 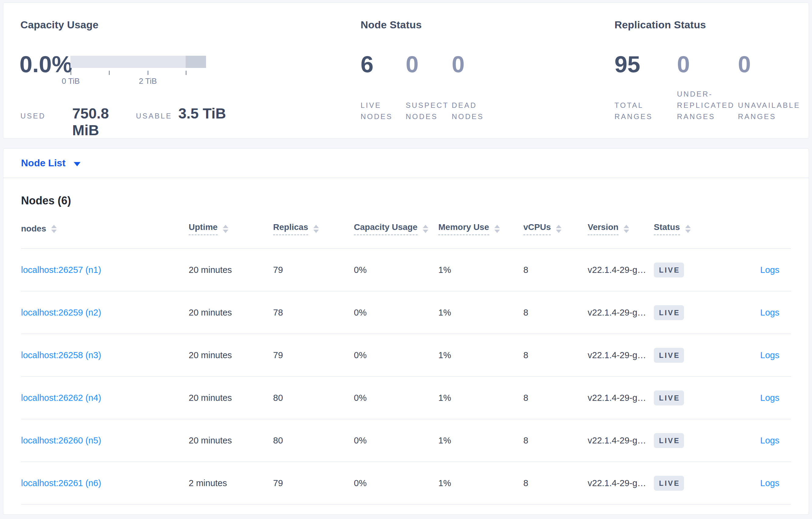 What do you see at coordinates (406, 441) in the screenshot?
I see `table-row: localhost:26260 (n5) 20 minutes 80 0% 1%…` at bounding box center [406, 441].